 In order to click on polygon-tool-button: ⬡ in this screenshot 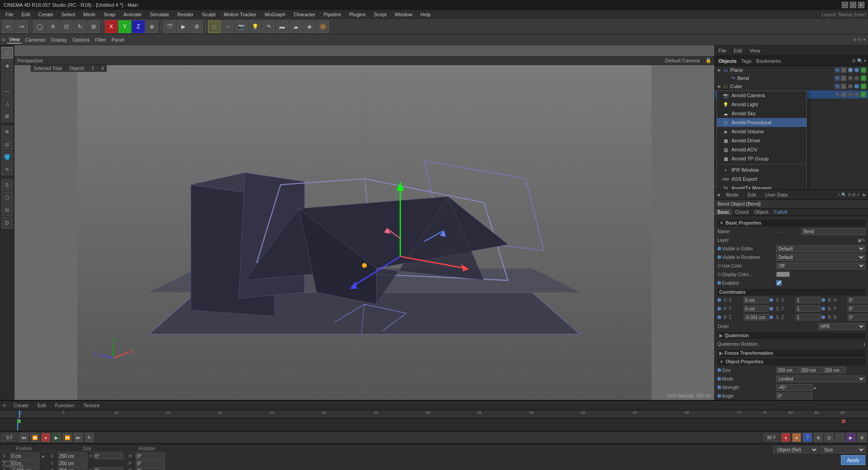, I will do `click(7, 197)`.